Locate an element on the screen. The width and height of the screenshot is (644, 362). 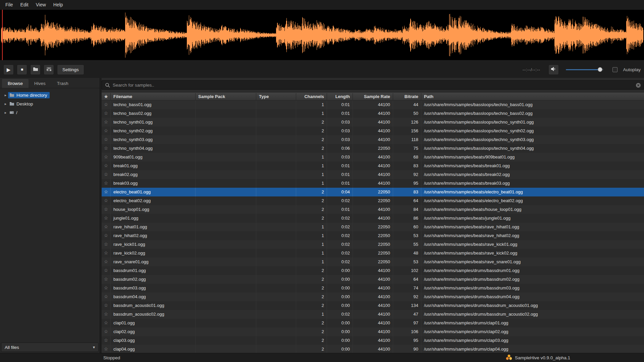
table-row: ☆bassdrum04.ogg20:004410092/usr/share/lm… is located at coordinates (373, 297).